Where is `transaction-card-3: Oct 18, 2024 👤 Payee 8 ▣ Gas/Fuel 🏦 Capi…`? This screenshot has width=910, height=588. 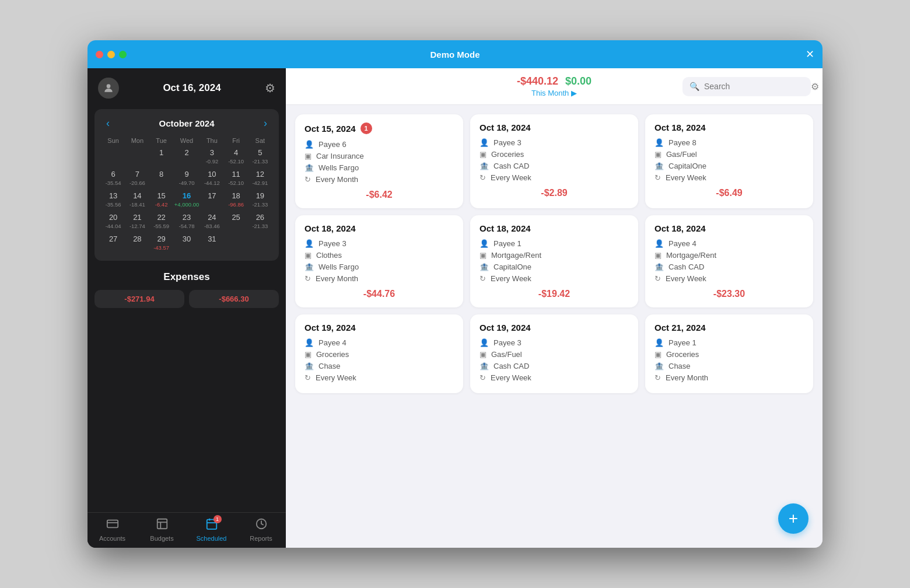 transaction-card-3: Oct 18, 2024 👤 Payee 8 ▣ Gas/Fuel 🏦 Capi… is located at coordinates (729, 161).